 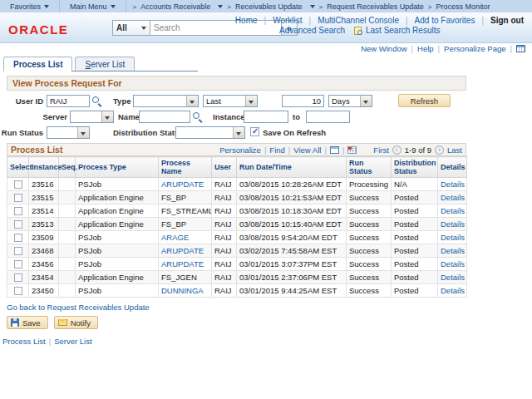 I want to click on multichannel-console-link: MultiChannel Console, so click(x=351, y=20).